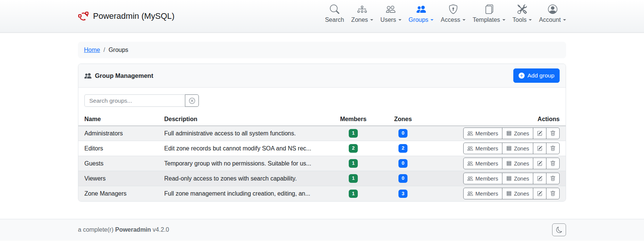 This screenshot has width=644, height=249. Describe the element at coordinates (96, 229) in the screenshot. I see `footer-prefix: a complete(r)` at that location.